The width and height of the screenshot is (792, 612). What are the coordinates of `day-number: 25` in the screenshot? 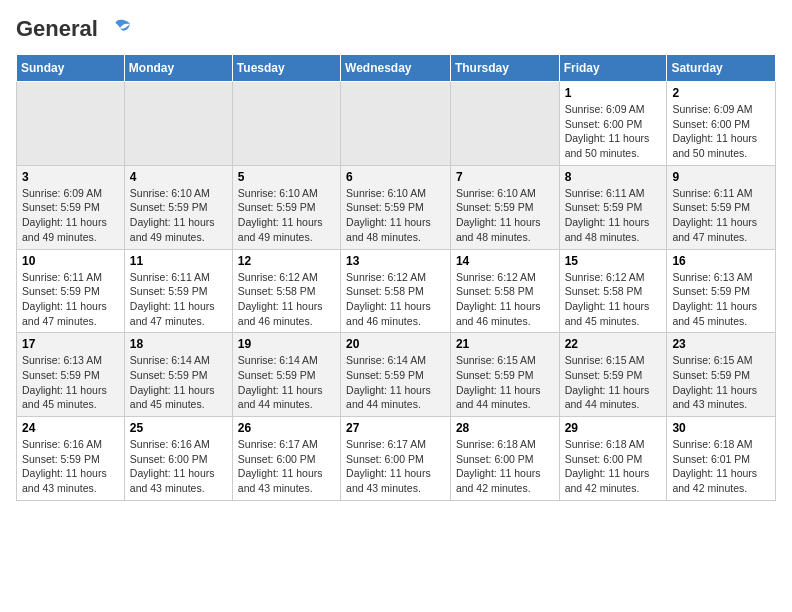 It's located at (178, 428).